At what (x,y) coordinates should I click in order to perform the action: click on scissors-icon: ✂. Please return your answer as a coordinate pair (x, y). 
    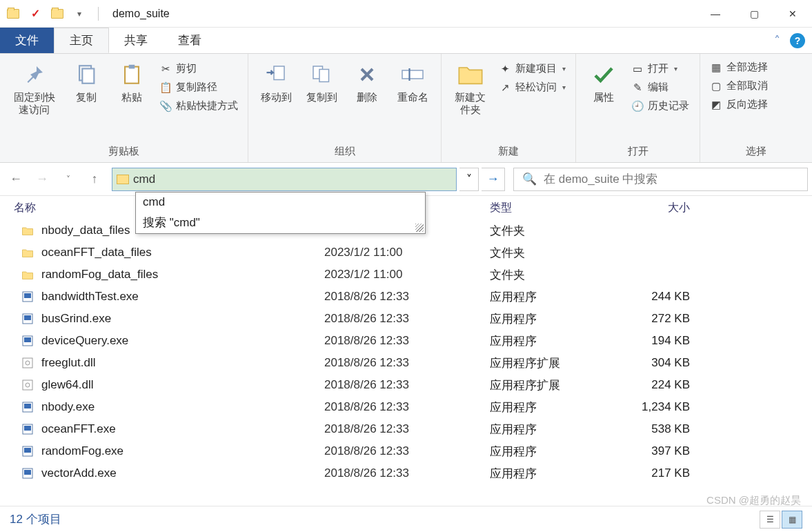
    Looking at the image, I should click on (166, 69).